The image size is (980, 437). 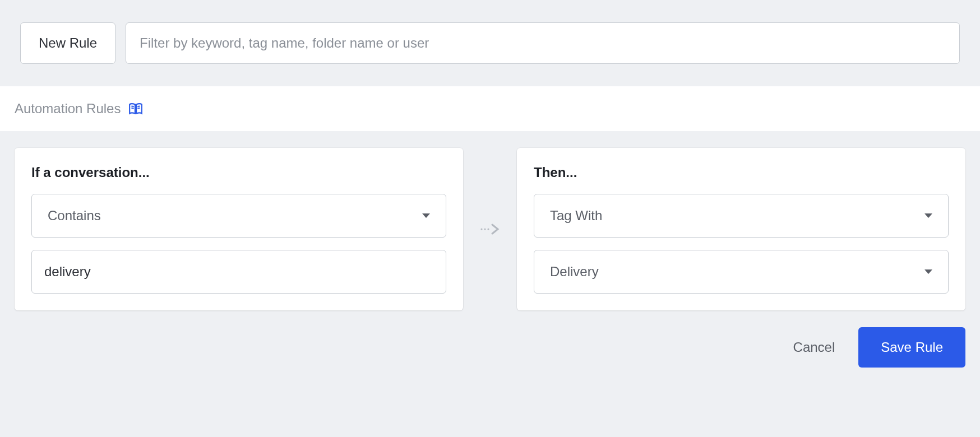 I want to click on action-operator-label: Tag With, so click(x=576, y=216).